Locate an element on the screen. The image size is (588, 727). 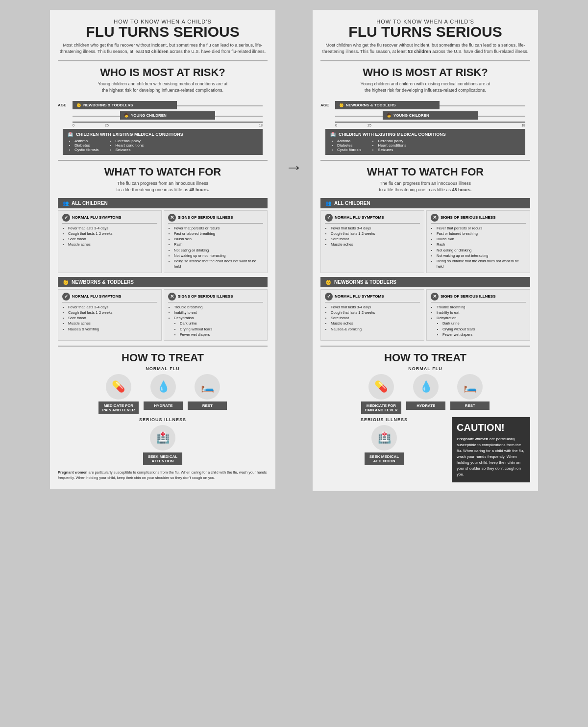
left-newborns-serious-header: ✕ SIGNS OF SERIOUS ILLNESS is located at coordinates (216, 298).